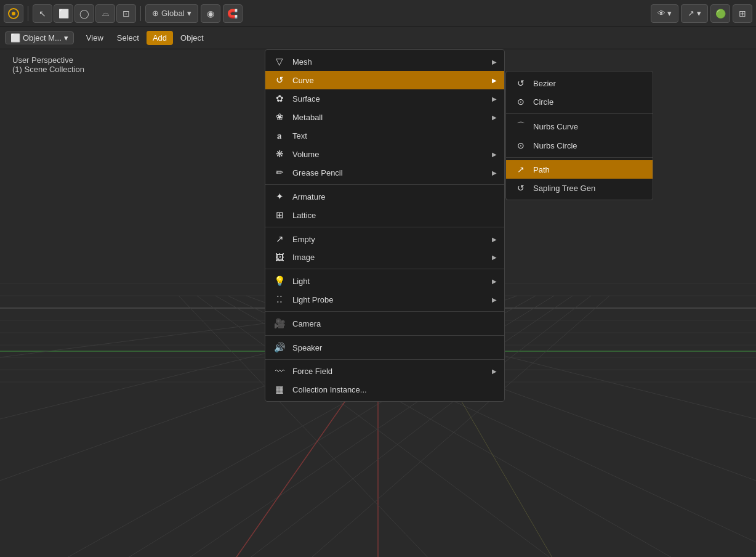 This screenshot has width=756, height=557. What do you see at coordinates (279, 348) in the screenshot?
I see `speaker-icon: 🔊` at bounding box center [279, 348].